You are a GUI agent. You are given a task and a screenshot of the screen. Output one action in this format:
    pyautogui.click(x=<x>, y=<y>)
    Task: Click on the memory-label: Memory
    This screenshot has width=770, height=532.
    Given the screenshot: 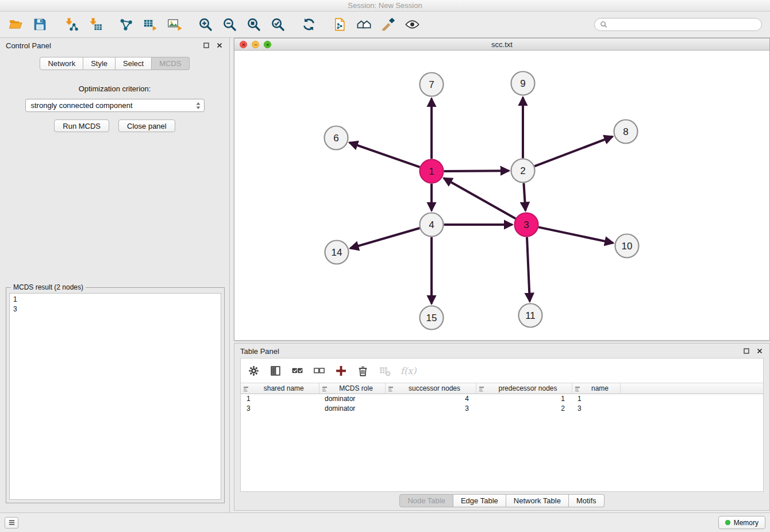 What is the action you would take?
    pyautogui.click(x=746, y=523)
    